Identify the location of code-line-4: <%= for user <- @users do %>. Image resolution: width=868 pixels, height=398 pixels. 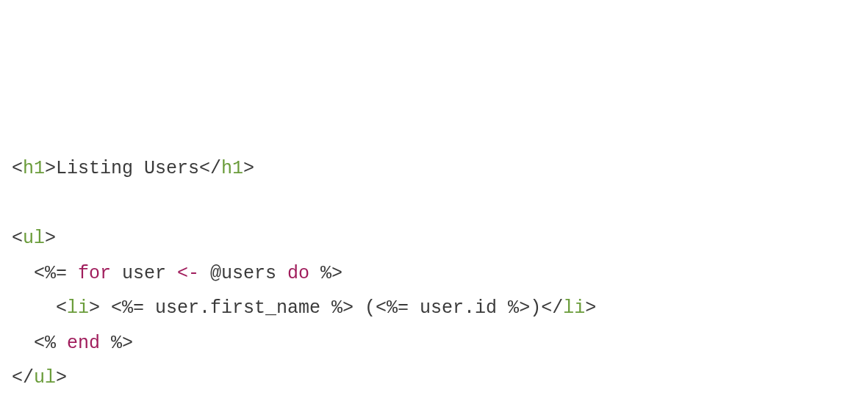
(177, 273).